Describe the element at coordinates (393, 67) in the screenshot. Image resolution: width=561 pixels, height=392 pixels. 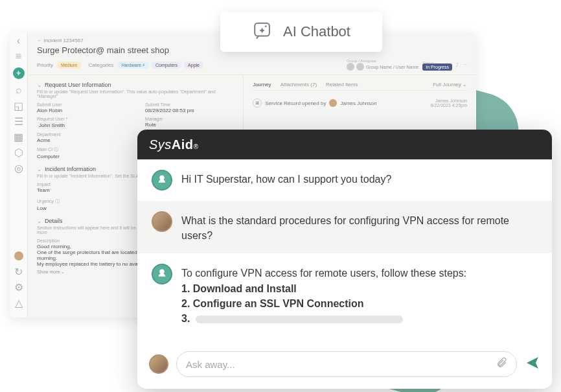
I see `group-value: Group Name / User Name` at that location.